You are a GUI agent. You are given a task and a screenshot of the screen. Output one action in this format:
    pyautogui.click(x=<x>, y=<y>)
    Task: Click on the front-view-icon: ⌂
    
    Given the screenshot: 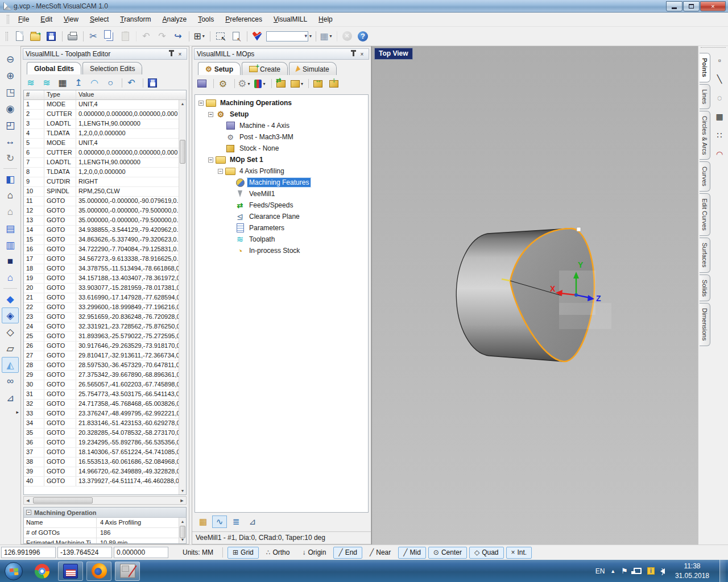 What is the action you would take?
    pyautogui.click(x=10, y=196)
    